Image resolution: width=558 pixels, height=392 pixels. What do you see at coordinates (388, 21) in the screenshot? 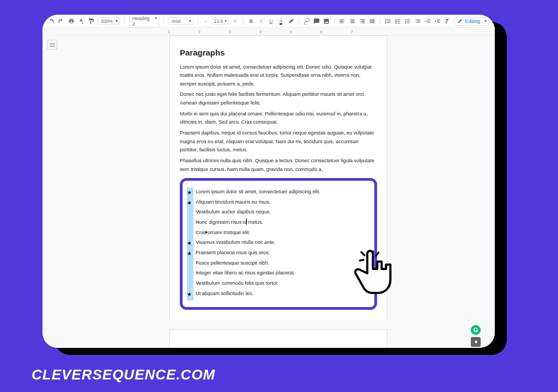
I see `line-spacing-icon` at bounding box center [388, 21].